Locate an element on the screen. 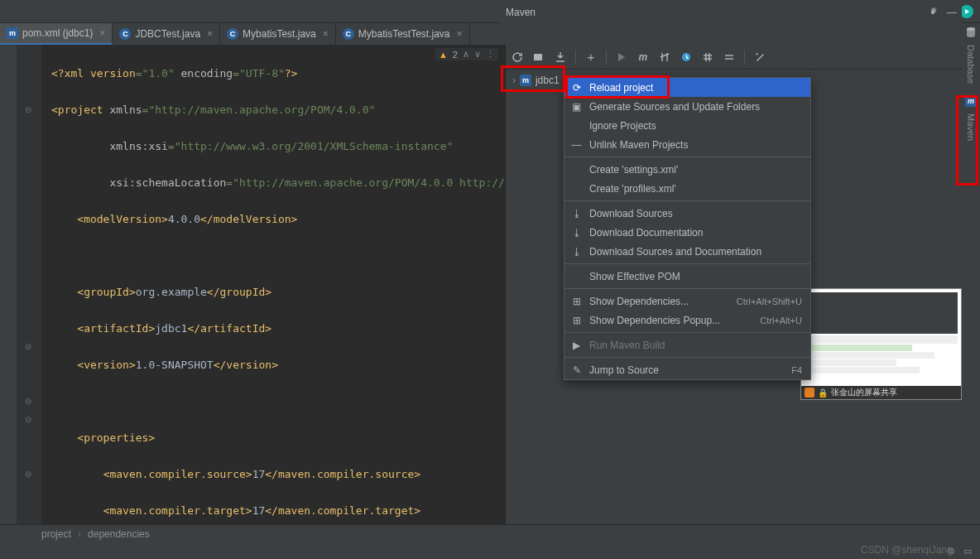  menu-item-generate-sources: ▣Generate Sources and Update Folders is located at coordinates (687, 106).